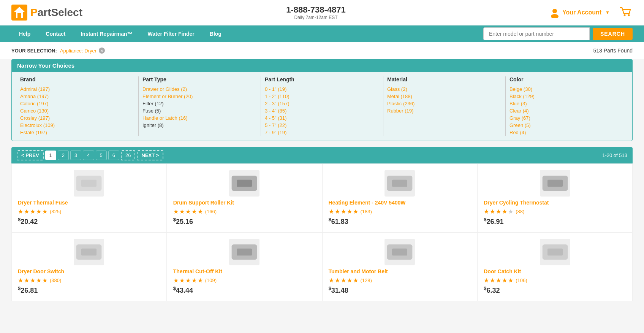 This screenshot has width=644, height=333. I want to click on filter-item: Handle or Latch (16), so click(200, 118).